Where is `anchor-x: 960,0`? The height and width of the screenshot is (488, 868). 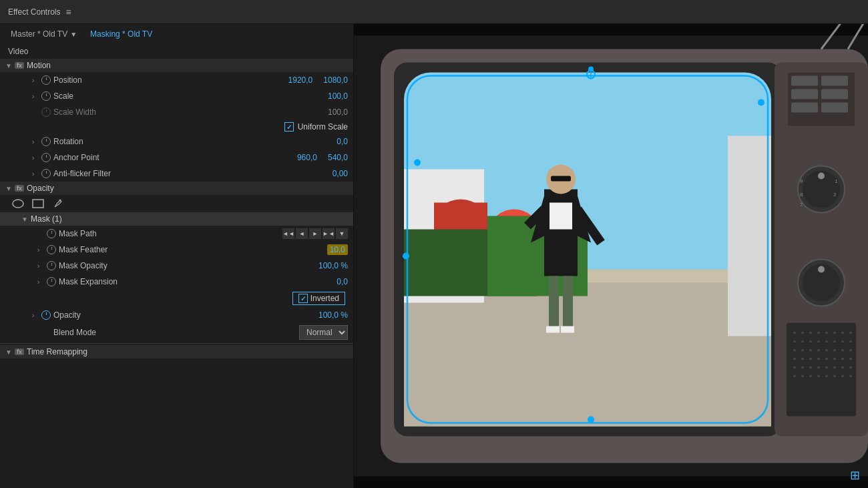 anchor-x: 960,0 is located at coordinates (307, 158).